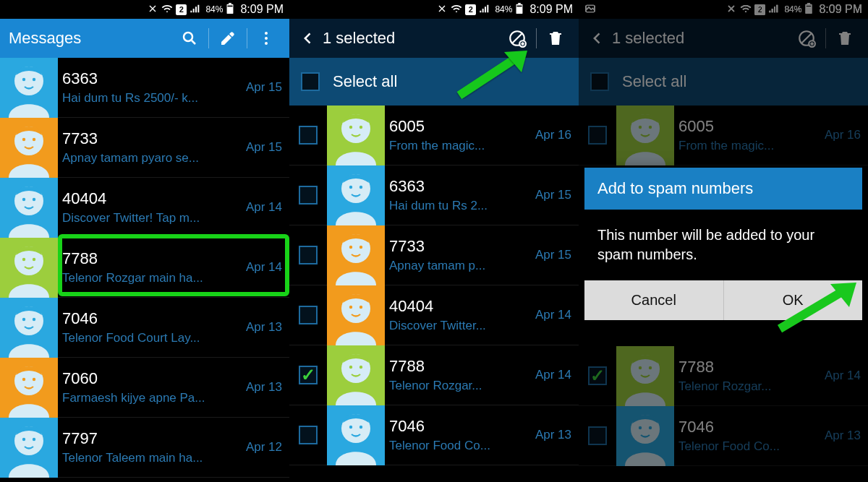 The image size is (868, 482). What do you see at coordinates (470, 10) in the screenshot?
I see `sim-indicator: 2` at bounding box center [470, 10].